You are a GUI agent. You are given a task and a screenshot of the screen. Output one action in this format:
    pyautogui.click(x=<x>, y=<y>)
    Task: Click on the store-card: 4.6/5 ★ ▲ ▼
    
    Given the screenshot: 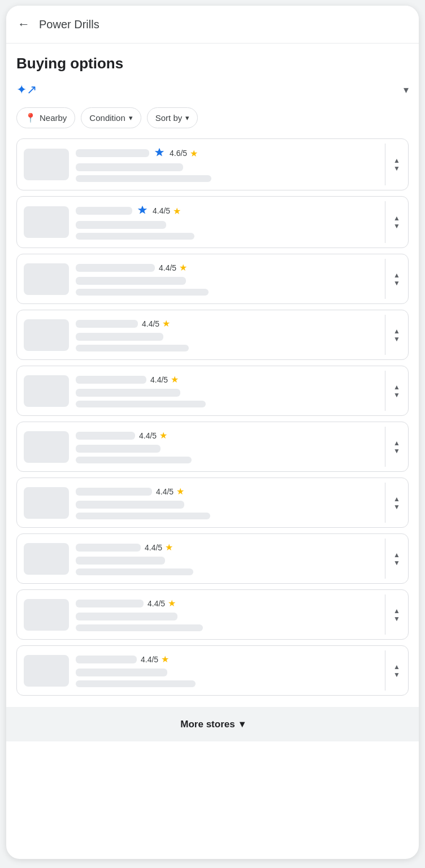 What is the action you would take?
    pyautogui.click(x=212, y=164)
    